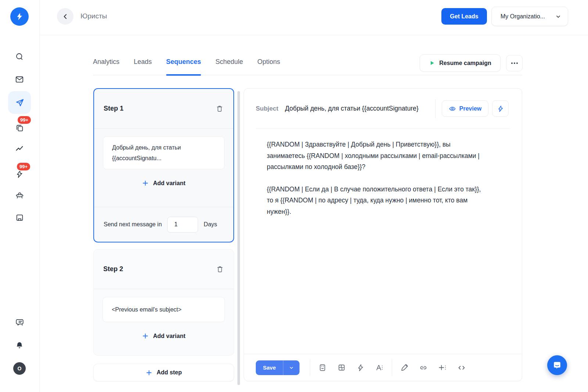  Describe the element at coordinates (184, 64) in the screenshot. I see `tab-sequences: Sequences` at that location.